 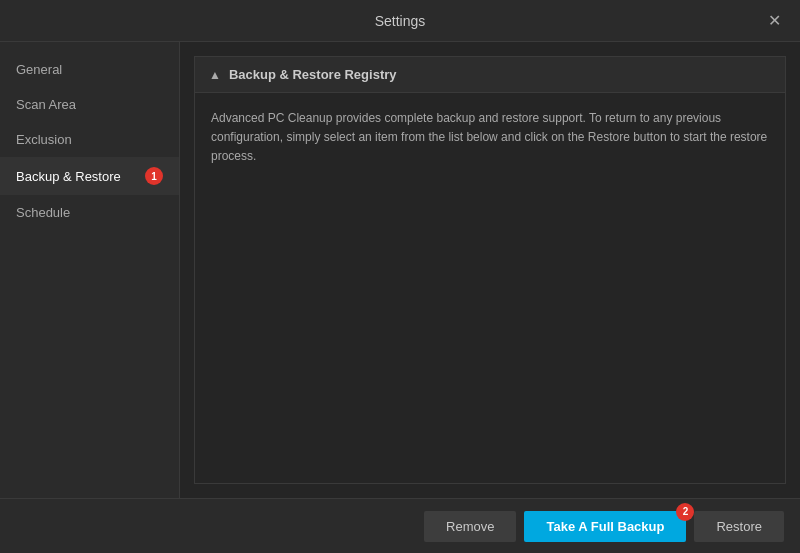 I want to click on sidebar-label-general: General, so click(x=39, y=70).